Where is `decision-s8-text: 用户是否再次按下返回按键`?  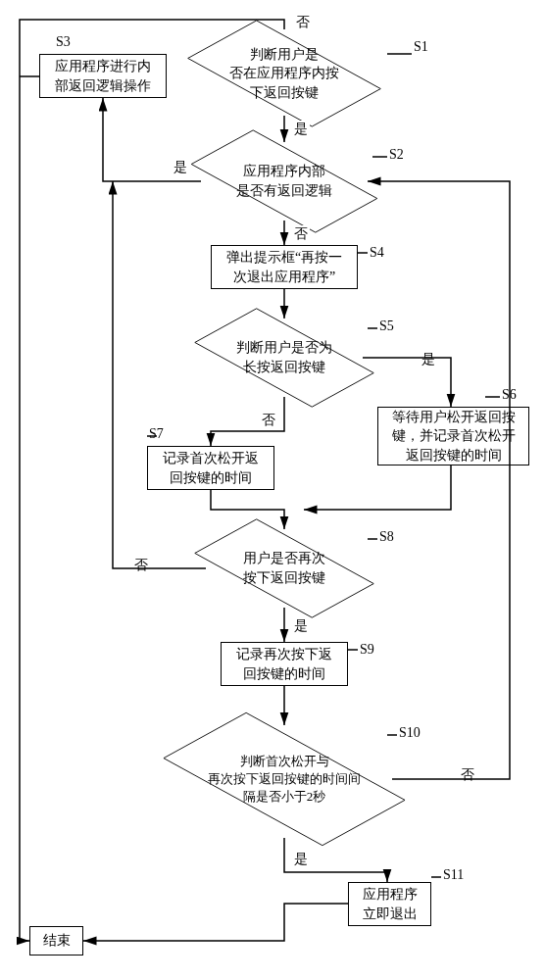
decision-s8-text: 用户是否再次按下返回按键 is located at coordinates (284, 568).